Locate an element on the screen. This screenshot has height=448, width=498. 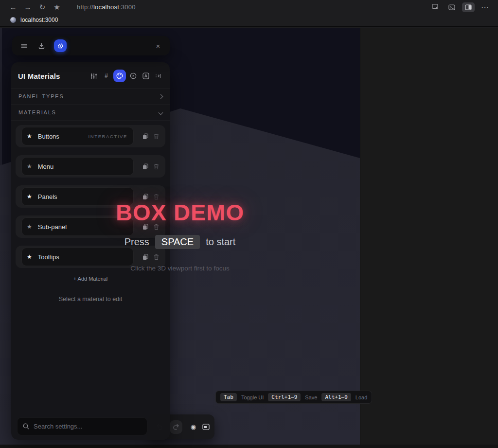
material-label: Panels is located at coordinates (48, 197).